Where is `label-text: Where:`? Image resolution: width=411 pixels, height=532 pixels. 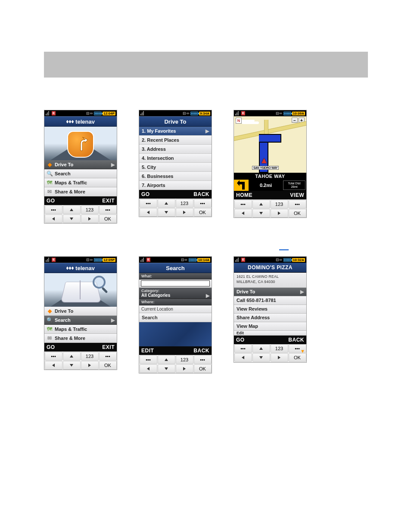 label-text: Where: is located at coordinates (148, 302).